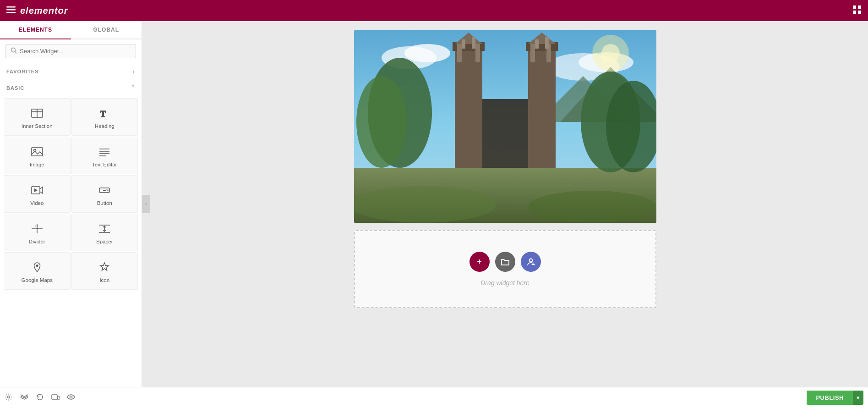 This screenshot has width=868, height=408. Describe the element at coordinates (23, 72) in the screenshot. I see `favorites-label: FAVORITES` at that location.